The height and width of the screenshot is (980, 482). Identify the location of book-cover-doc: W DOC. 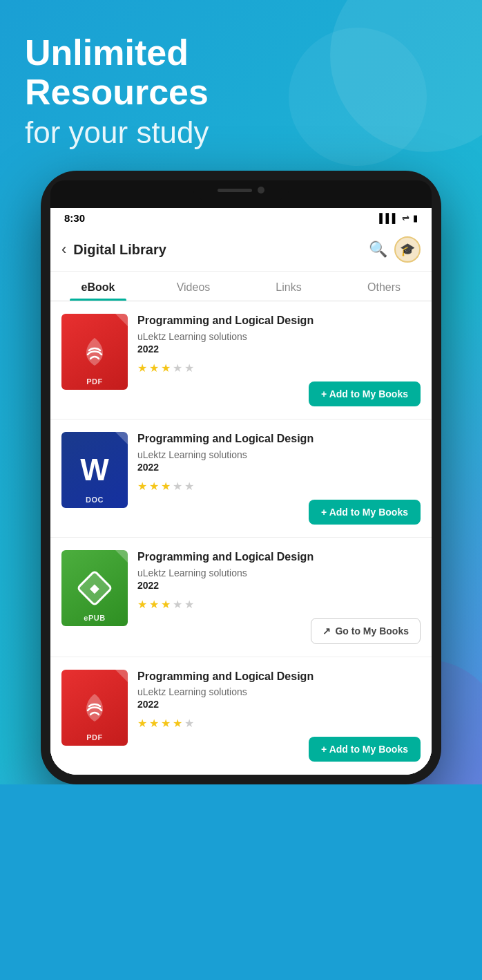
(95, 470).